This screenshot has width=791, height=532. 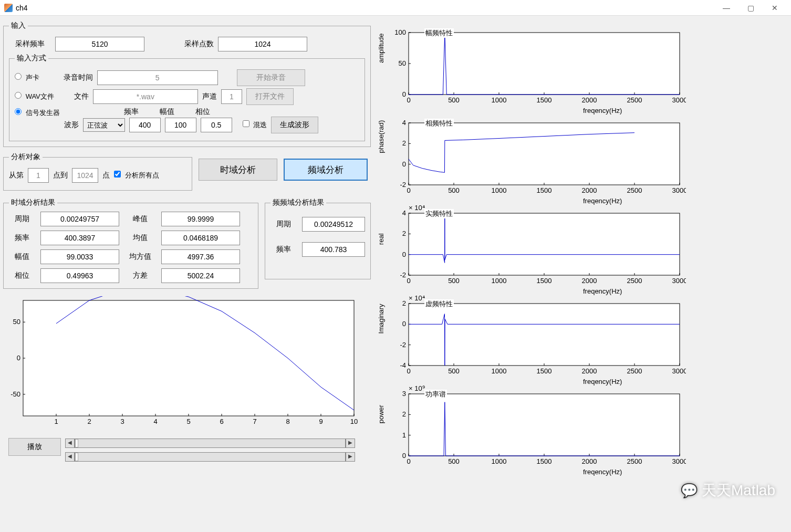 I want to click on freq-label: 频率, so click(x=131, y=112).